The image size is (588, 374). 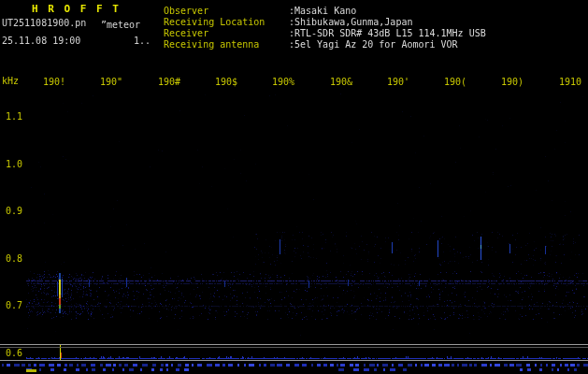 I want to click on y-tick-label: 0.6, so click(x=12, y=353).